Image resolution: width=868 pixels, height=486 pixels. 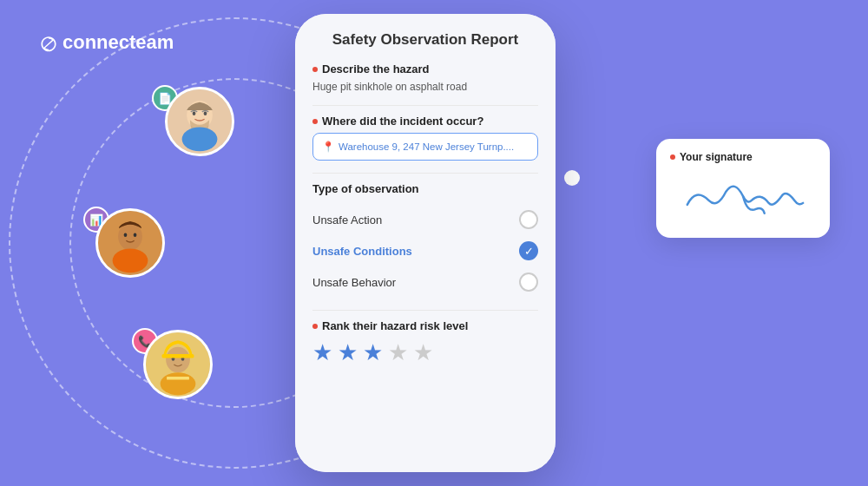 I want to click on signature-required-dot, so click(x=673, y=157).